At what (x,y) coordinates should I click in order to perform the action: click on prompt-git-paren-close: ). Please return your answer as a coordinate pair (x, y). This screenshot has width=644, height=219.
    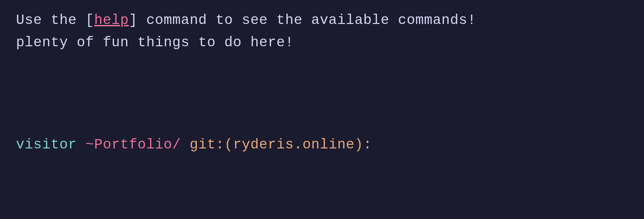
    Looking at the image, I should click on (359, 145).